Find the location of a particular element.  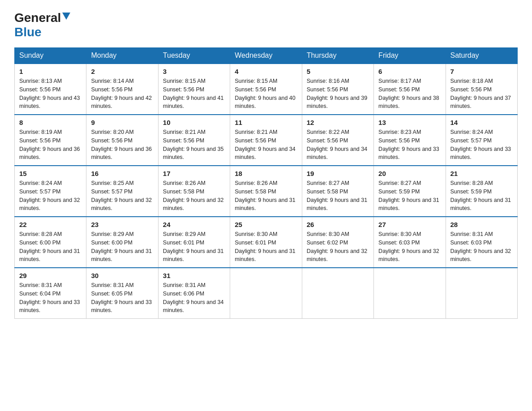

day-info: Sunrise: 8:28 AMSunset: 5:59 PMDaylight:… is located at coordinates (481, 196).